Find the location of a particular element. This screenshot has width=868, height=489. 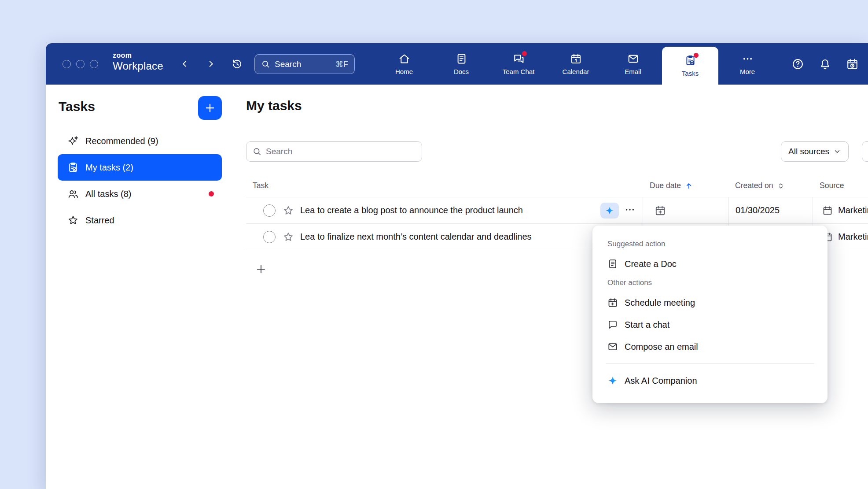

page-title: My tasks is located at coordinates (274, 106).